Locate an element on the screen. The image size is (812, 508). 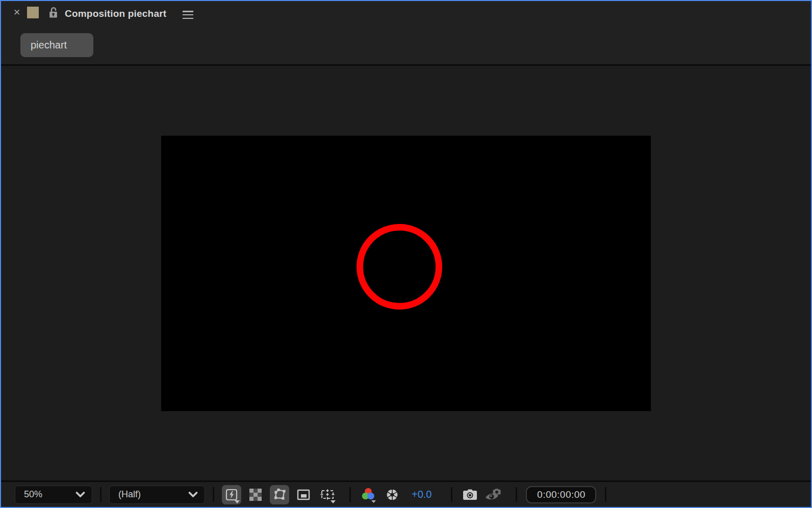
channel-settings-button is located at coordinates (368, 495).